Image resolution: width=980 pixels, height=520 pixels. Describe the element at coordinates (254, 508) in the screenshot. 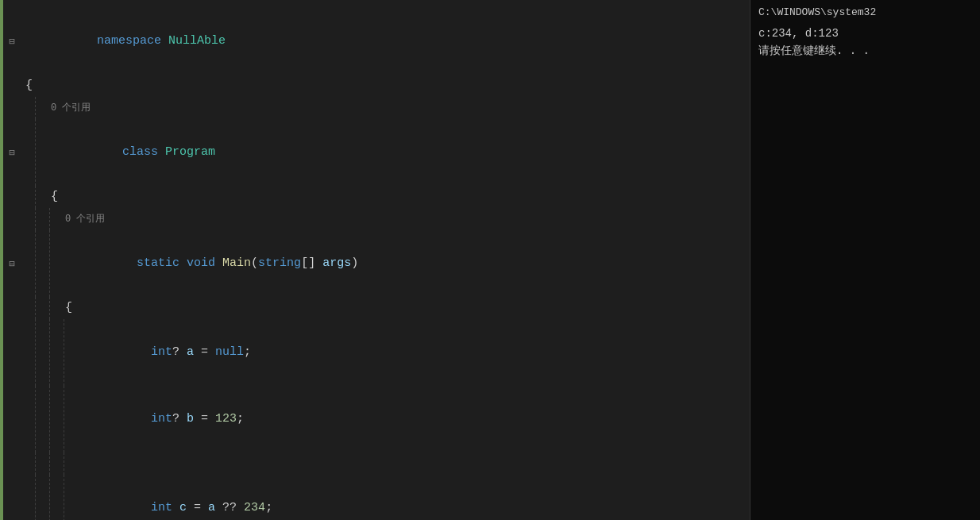

I see `num-234-c: 234` at that location.